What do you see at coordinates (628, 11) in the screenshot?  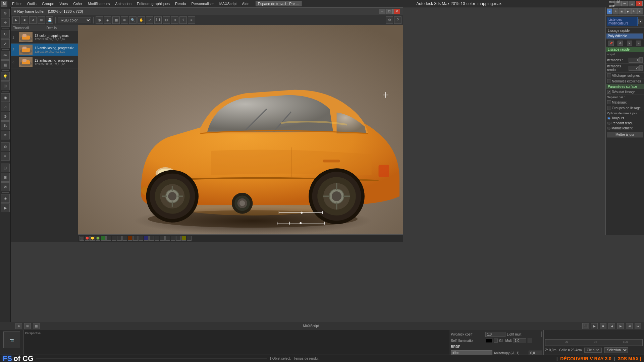 I see `frp-motion-icon: ▶` at bounding box center [628, 11].